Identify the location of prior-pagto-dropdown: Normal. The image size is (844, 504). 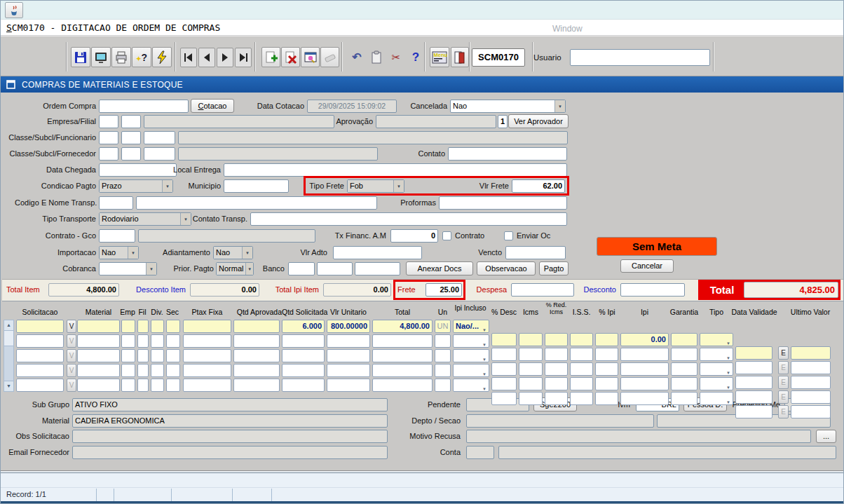
(235, 269).